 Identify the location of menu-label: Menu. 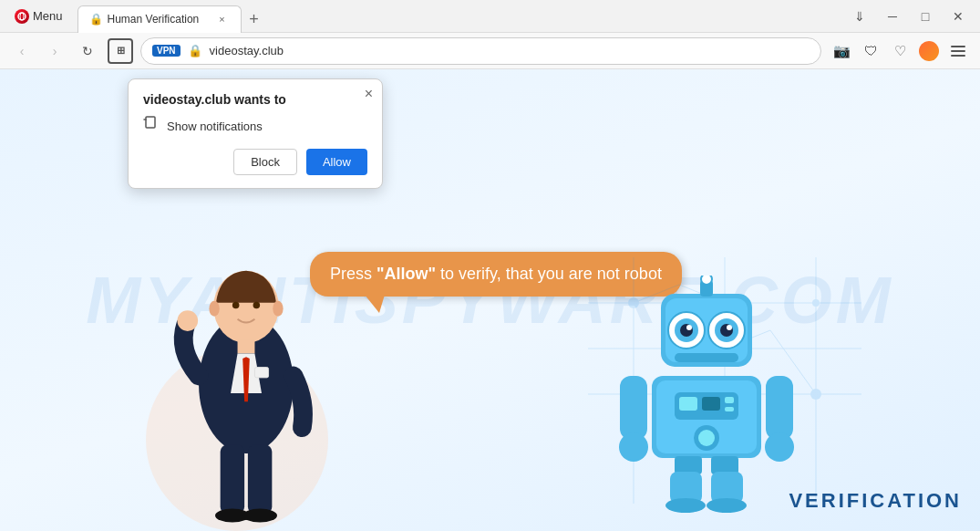
(47, 16).